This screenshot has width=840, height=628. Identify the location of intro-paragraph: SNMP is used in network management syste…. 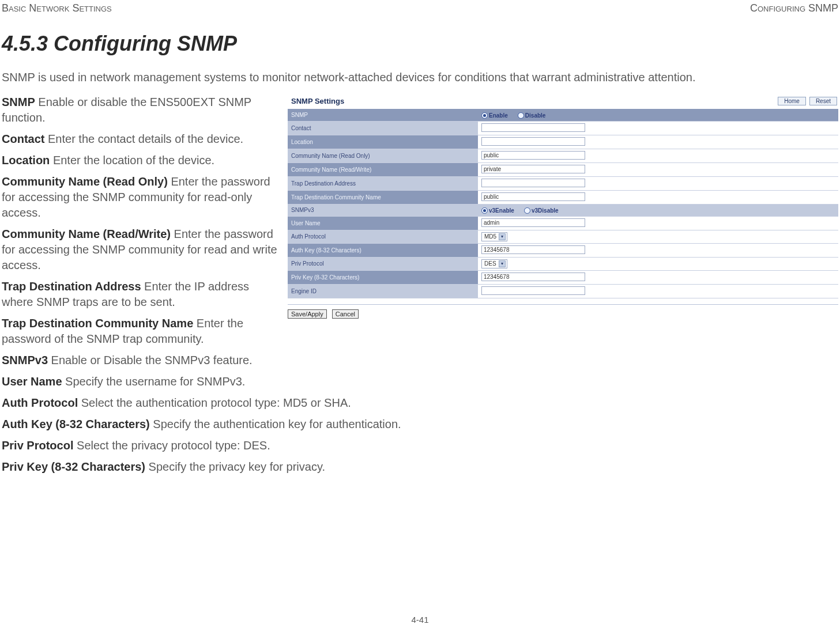
(420, 77).